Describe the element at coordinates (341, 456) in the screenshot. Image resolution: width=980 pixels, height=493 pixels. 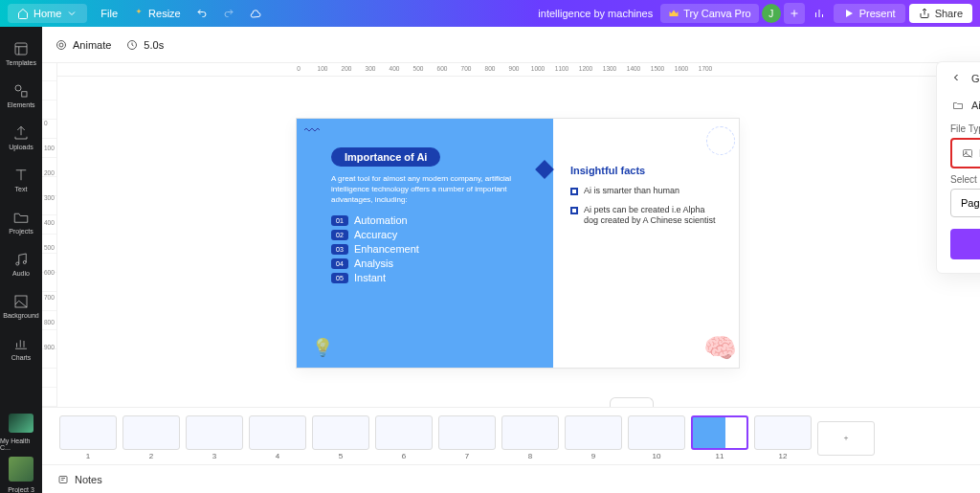
I see `thumb-number: 5` at that location.